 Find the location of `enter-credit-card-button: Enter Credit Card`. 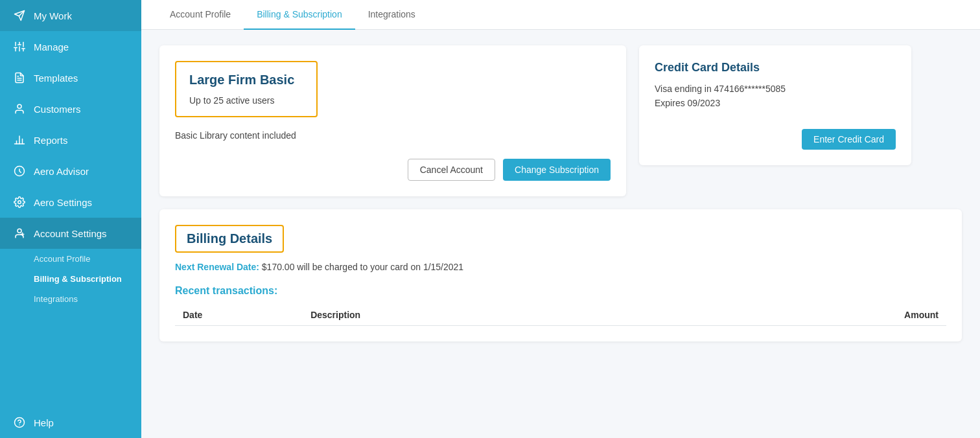

enter-credit-card-button: Enter Credit Card is located at coordinates (849, 139).